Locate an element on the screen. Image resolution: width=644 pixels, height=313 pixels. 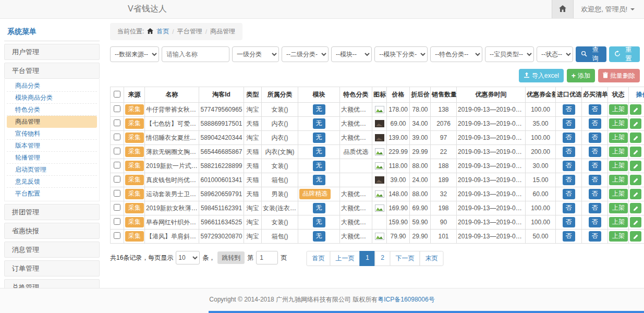
batch-delete-button: 批量删除 is located at coordinates (619, 76).